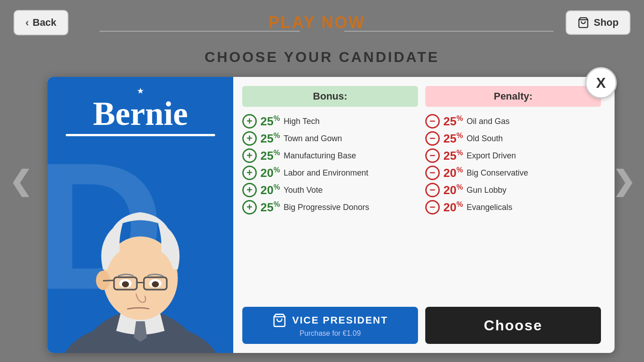 The image size is (644, 362). What do you see at coordinates (433, 190) in the screenshot?
I see `minus-icon-4: −` at bounding box center [433, 190].